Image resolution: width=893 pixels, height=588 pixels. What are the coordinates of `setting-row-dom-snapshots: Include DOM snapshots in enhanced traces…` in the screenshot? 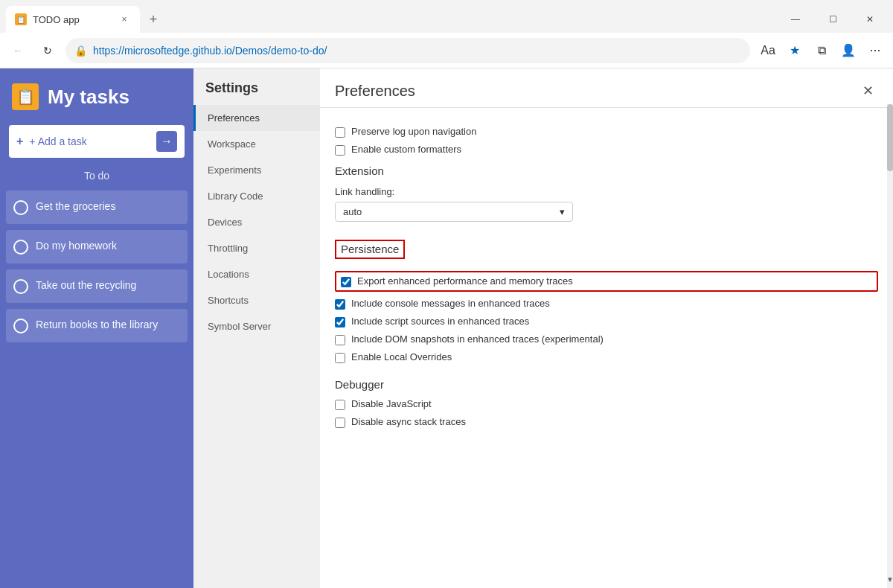 It's located at (606, 339).